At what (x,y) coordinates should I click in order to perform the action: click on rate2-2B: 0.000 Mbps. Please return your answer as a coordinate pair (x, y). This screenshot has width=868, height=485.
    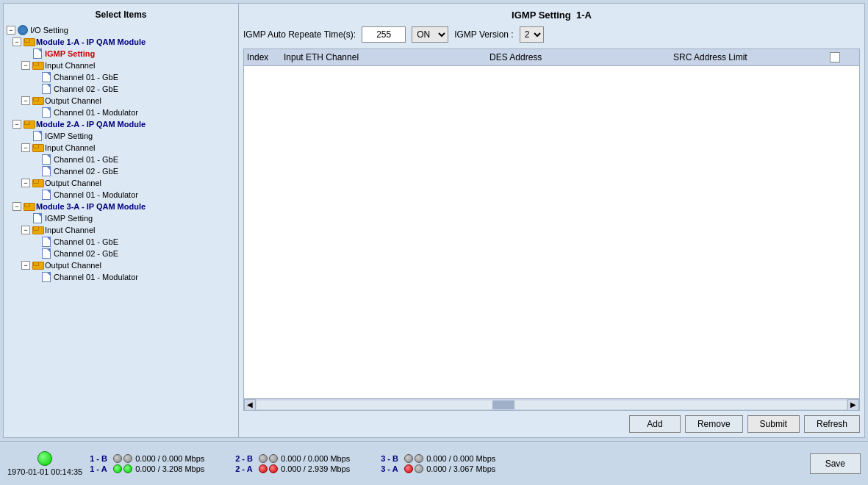
    Looking at the image, I should click on (329, 459).